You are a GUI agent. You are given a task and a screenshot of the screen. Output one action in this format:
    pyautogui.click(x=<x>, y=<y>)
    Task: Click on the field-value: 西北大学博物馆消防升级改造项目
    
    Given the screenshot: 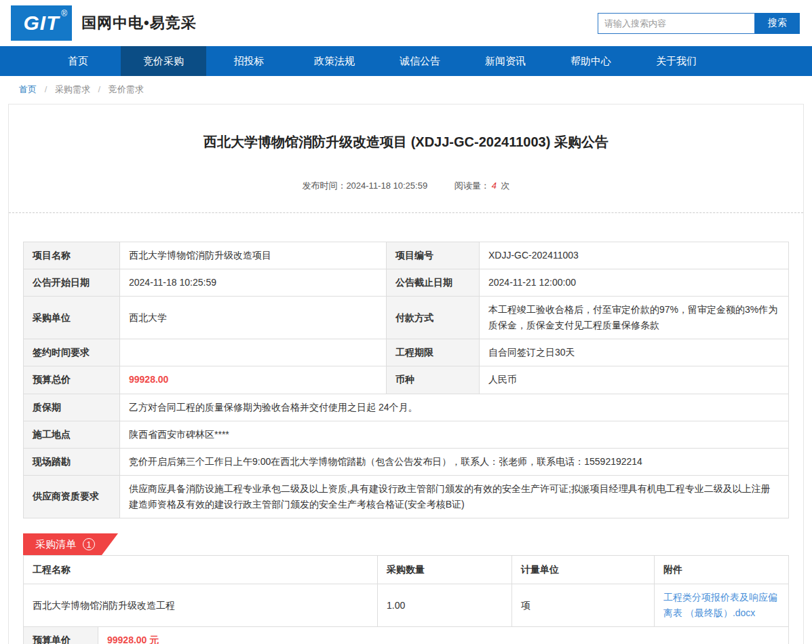 What is the action you would take?
    pyautogui.click(x=254, y=256)
    